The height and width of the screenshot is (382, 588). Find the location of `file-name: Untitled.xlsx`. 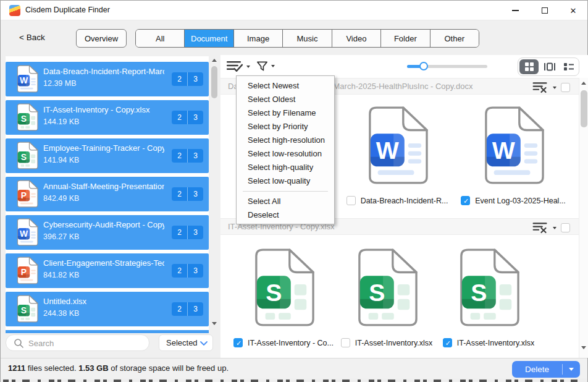

file-name: Untitled.xlsx is located at coordinates (104, 302).